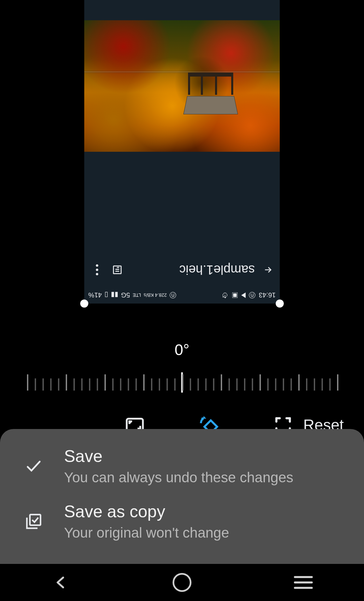  Describe the element at coordinates (182, 86) in the screenshot. I see `photo-foliage` at that location.